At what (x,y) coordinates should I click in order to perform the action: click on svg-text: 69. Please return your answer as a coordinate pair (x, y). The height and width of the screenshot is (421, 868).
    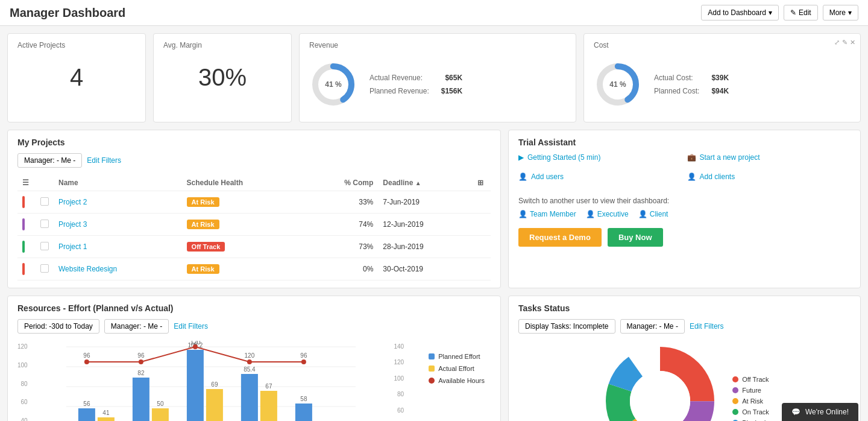
    Looking at the image, I should click on (215, 385).